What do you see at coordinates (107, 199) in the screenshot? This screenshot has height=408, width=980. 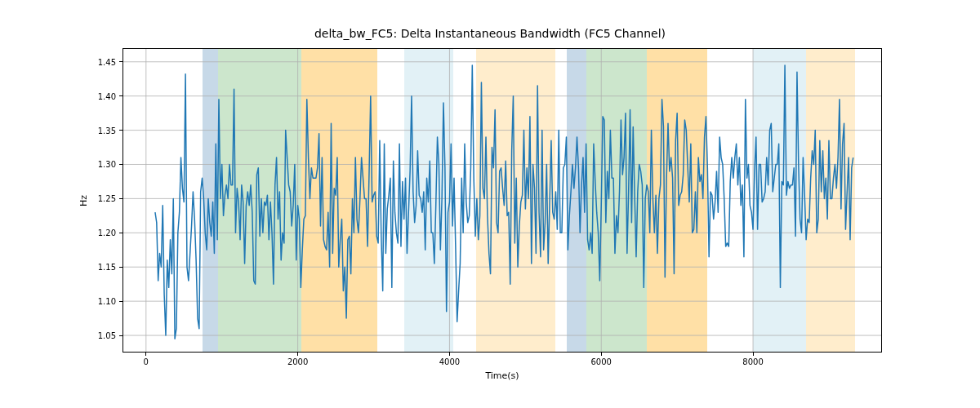 I see `y-tick-label: 1.25` at bounding box center [107, 199].